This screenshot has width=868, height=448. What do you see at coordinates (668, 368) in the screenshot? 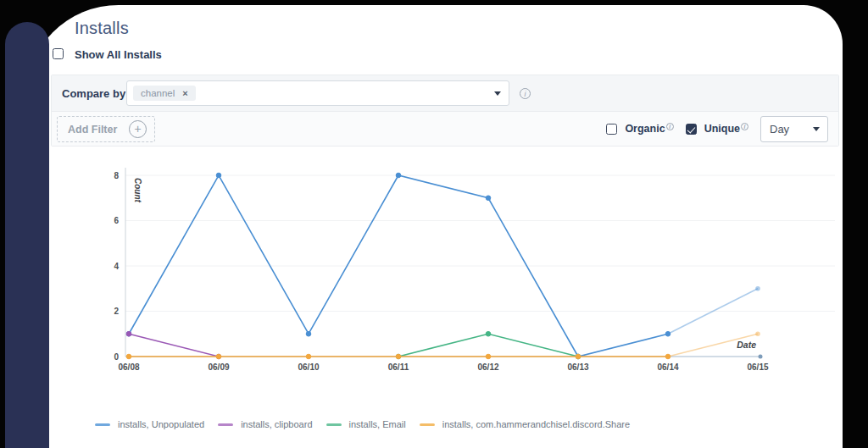
I see `x-tick-label: 06/14` at bounding box center [668, 368].